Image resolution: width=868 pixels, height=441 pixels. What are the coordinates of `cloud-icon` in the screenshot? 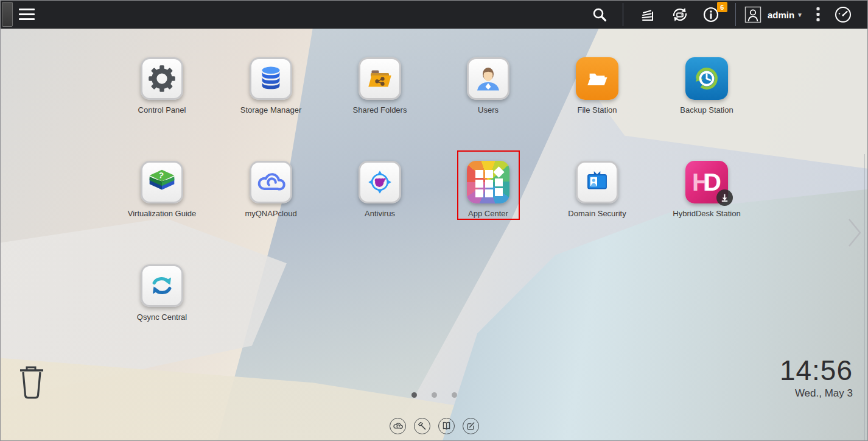 It's located at (271, 182).